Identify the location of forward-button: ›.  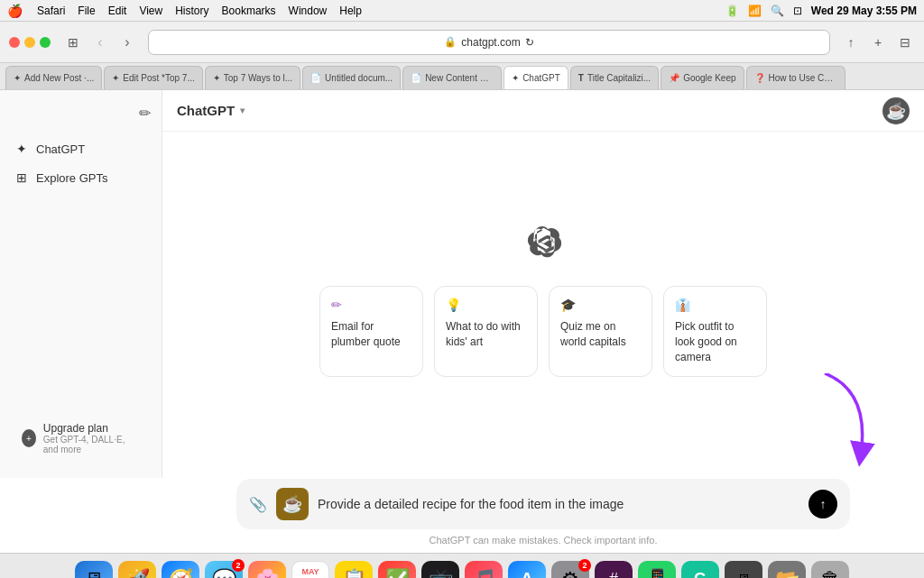
(127, 42).